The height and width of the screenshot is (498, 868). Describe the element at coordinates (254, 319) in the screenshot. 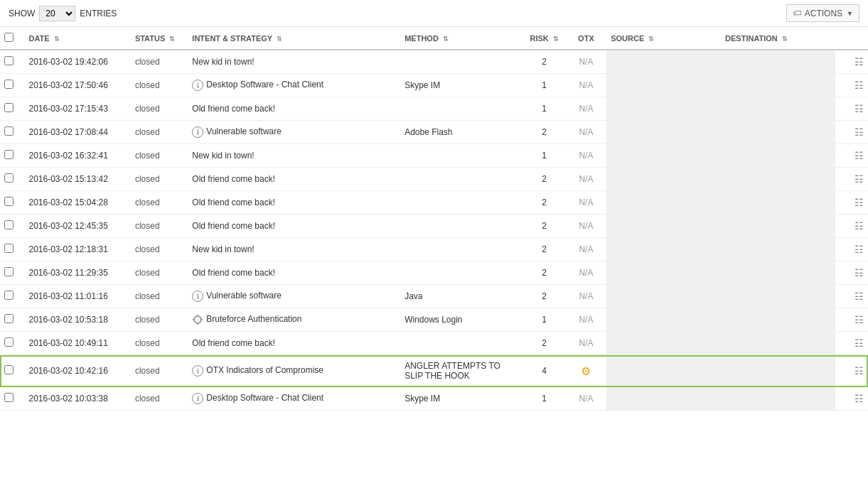

I see `intent-text: Bruteforce Authentication` at that location.